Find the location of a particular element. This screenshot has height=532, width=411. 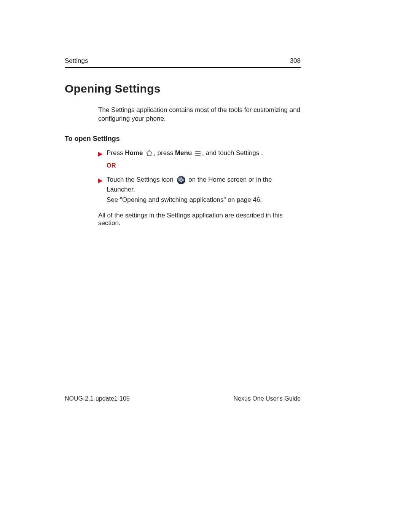

steps-block: Press Home , press Menu , and touch Sett… is located at coordinates (199, 177).